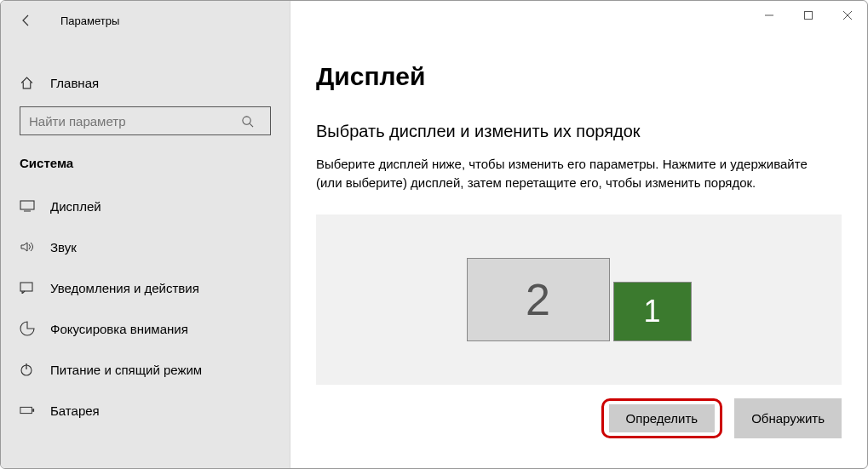 The width and height of the screenshot is (868, 469). Describe the element at coordinates (579, 419) in the screenshot. I see `button-row: Определить Обнаружить` at that location.